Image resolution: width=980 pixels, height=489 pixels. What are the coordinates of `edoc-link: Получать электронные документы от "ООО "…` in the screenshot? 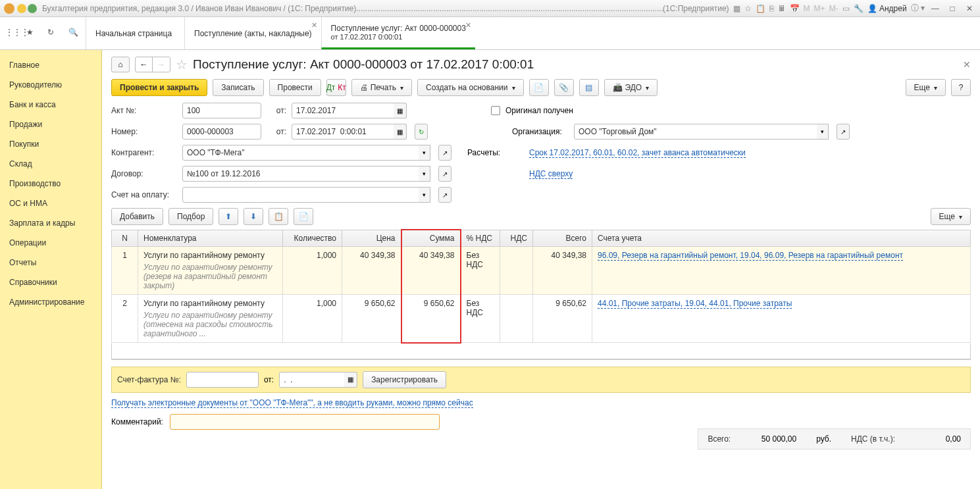 It's located at (292, 403).